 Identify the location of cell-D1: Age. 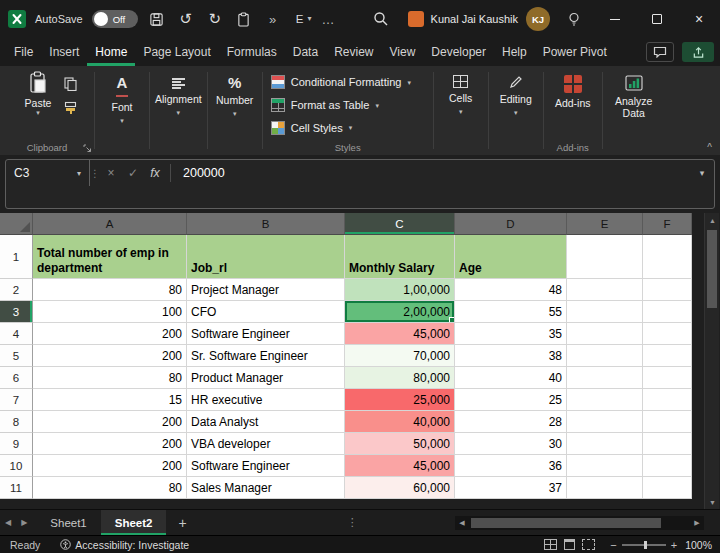
(511, 257).